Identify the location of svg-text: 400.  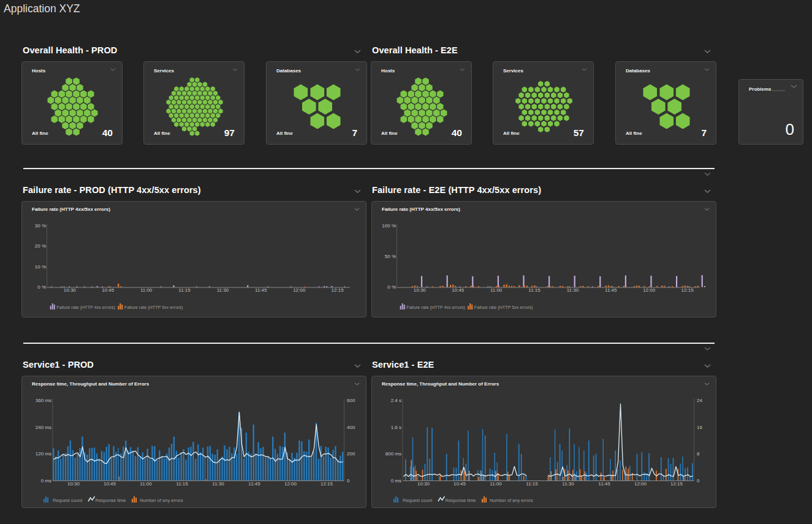
(351, 428).